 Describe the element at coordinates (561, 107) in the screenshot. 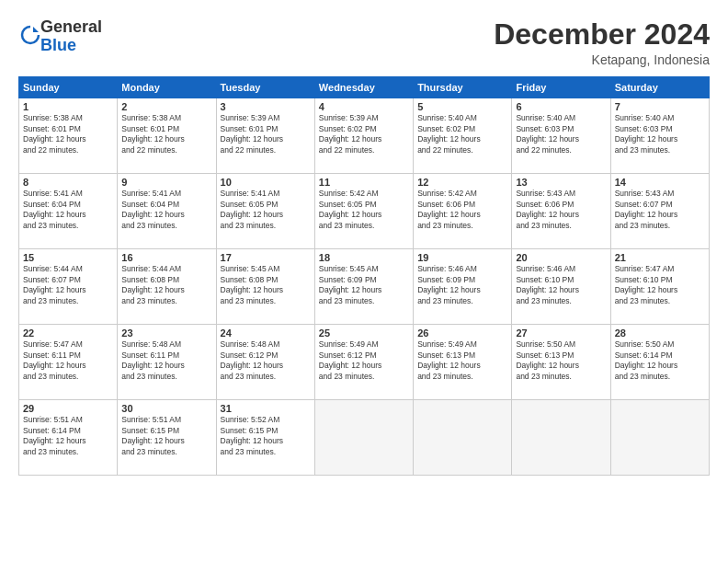

I see `day-number: 6` at that location.